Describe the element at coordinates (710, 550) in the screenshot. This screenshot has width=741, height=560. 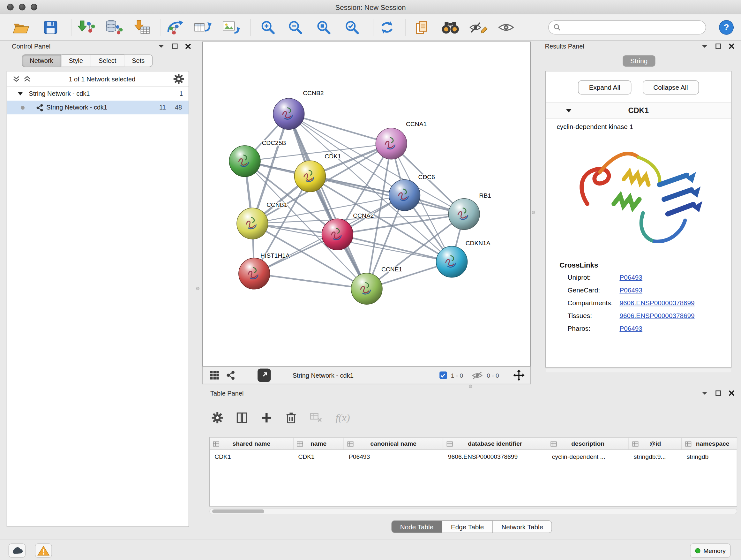
I see `memory-button: Memory` at that location.